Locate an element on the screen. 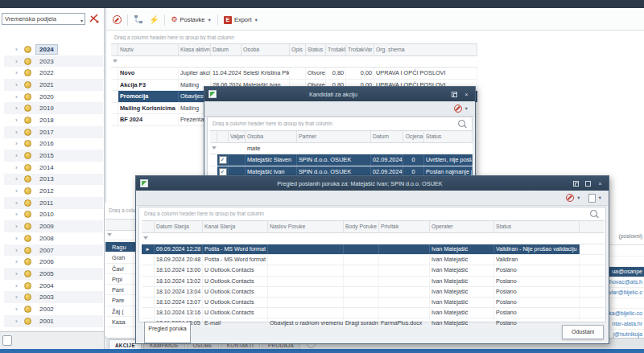 The width and height of the screenshot is (644, 353). table-row: 18.09.2024 20:48Pošta - MS Word formatIv… is located at coordinates (374, 261).